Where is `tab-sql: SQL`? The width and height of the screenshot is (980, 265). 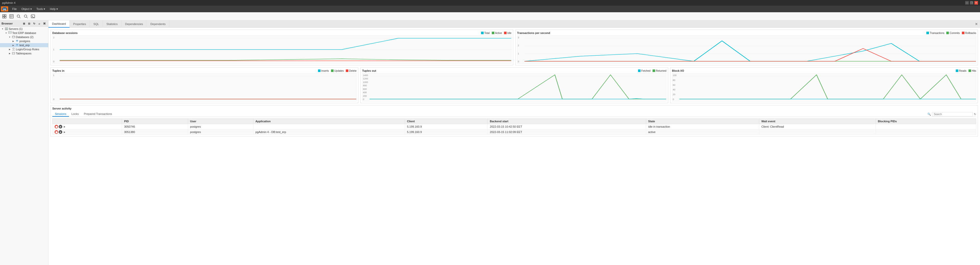
tab-sql: SQL is located at coordinates (96, 24).